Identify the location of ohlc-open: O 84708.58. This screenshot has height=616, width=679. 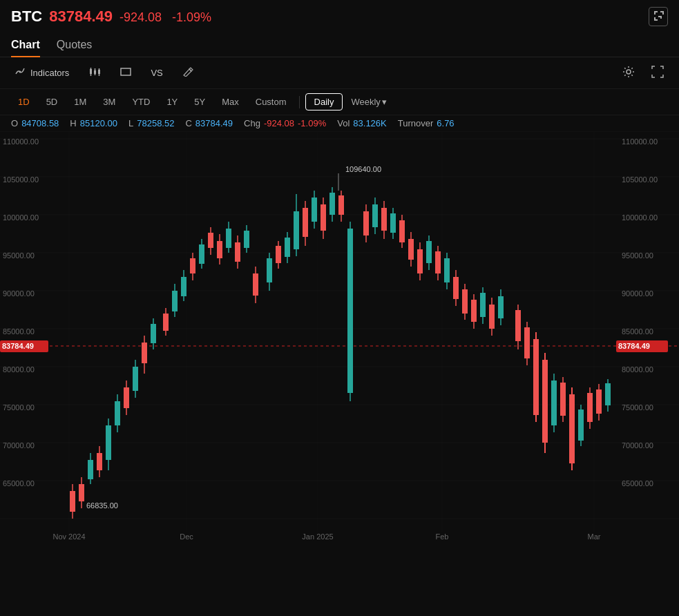
(35, 123).